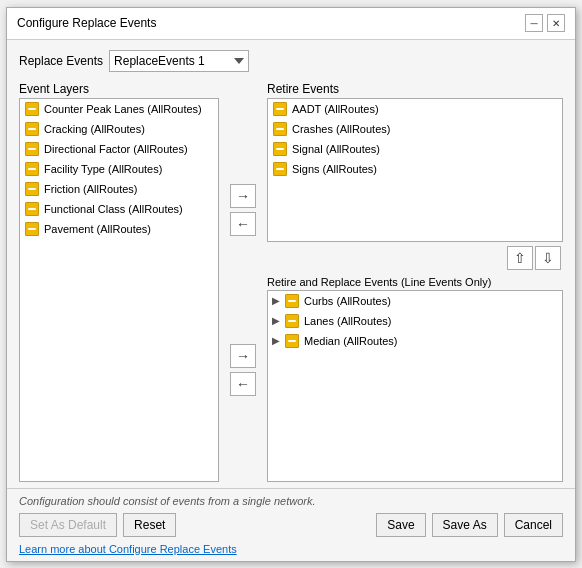  Describe the element at coordinates (243, 196) in the screenshot. I see `move-right-1-button: →` at that location.